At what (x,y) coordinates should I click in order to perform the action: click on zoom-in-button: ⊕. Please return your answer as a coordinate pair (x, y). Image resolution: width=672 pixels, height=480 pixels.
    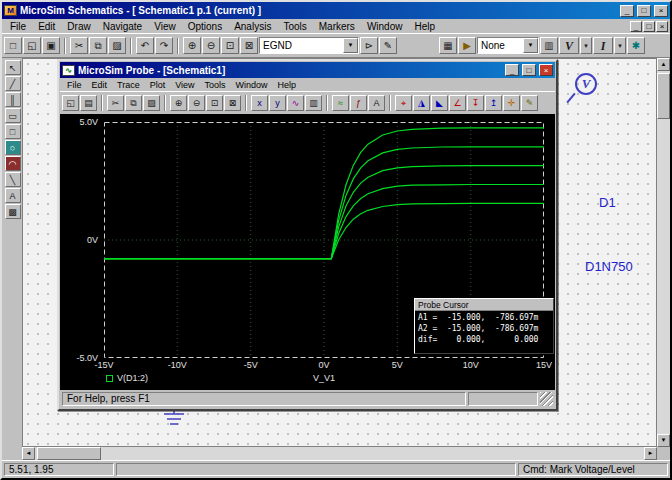
    Looking at the image, I should click on (192, 46).